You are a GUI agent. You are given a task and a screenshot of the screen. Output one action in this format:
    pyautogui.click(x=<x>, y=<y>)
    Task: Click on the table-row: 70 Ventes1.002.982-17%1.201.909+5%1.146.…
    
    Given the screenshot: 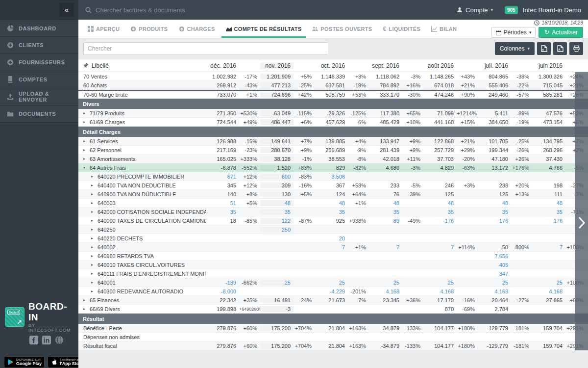 What is the action you would take?
    pyautogui.click(x=333, y=77)
    